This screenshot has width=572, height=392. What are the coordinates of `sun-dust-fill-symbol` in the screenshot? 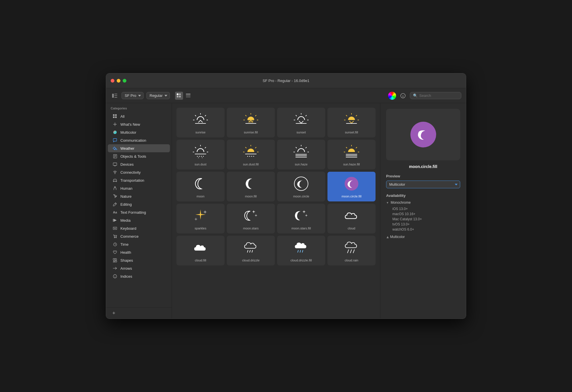 It's located at (251, 152).